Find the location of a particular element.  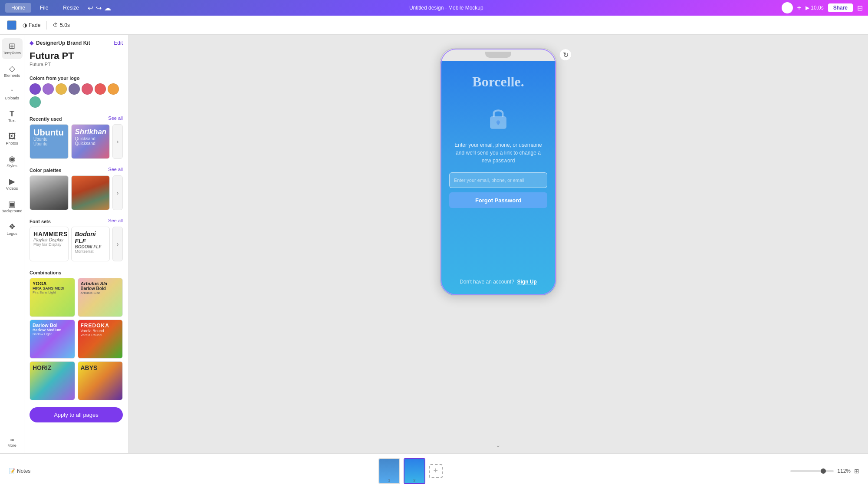

combo-5-top: HORIZ is located at coordinates (52, 368).